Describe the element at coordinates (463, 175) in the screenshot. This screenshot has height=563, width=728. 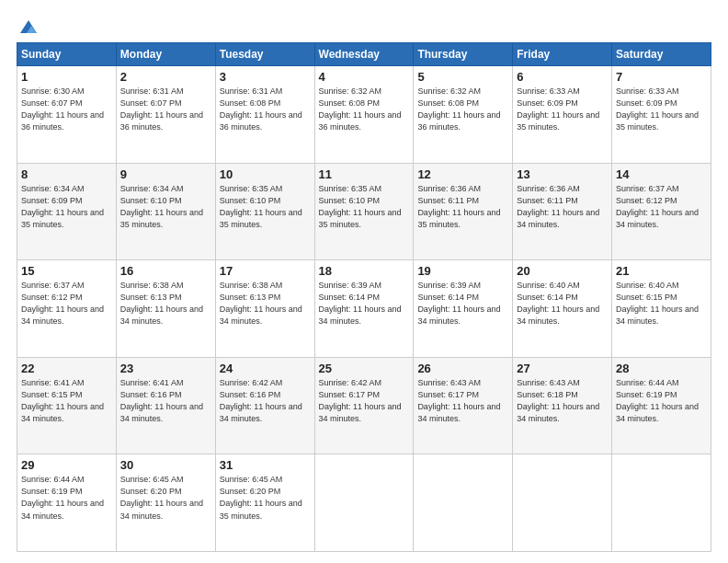
I see `day-number: 12` at that location.